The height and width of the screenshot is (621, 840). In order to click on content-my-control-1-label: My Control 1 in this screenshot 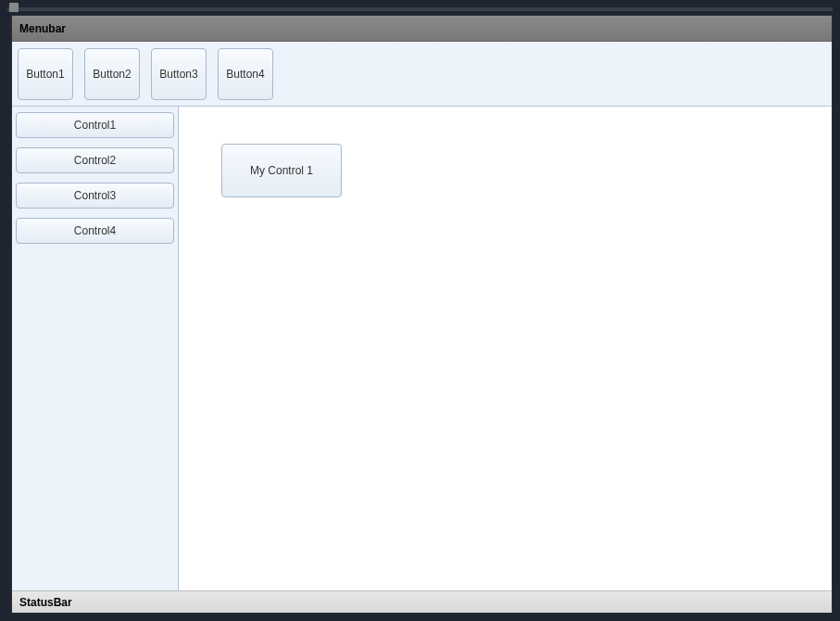, I will do `click(282, 171)`.